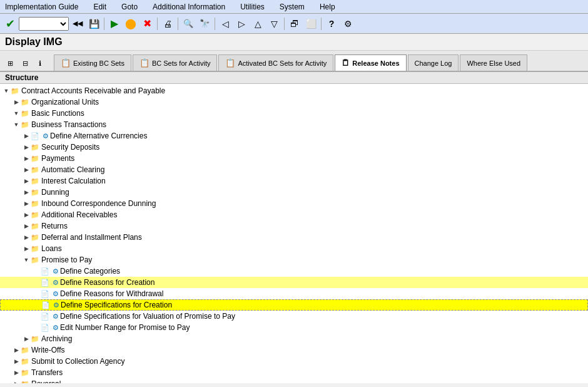 This screenshot has height=387, width=588. What do you see at coordinates (274, 24) in the screenshot?
I see `down-button: ▽` at bounding box center [274, 24].